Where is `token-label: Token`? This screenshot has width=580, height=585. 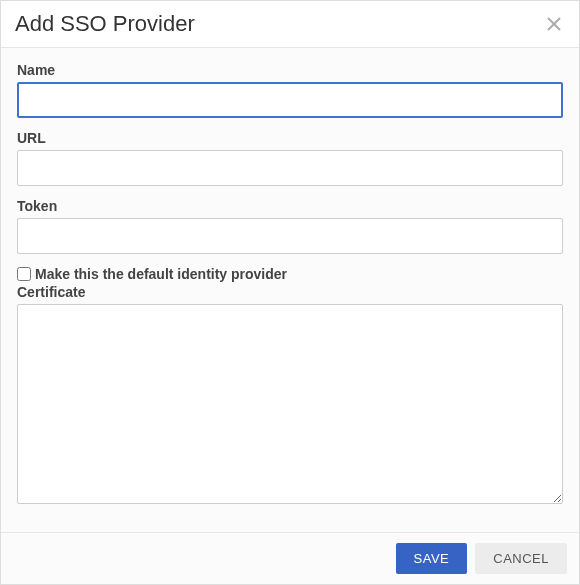
token-label: Token is located at coordinates (290, 206).